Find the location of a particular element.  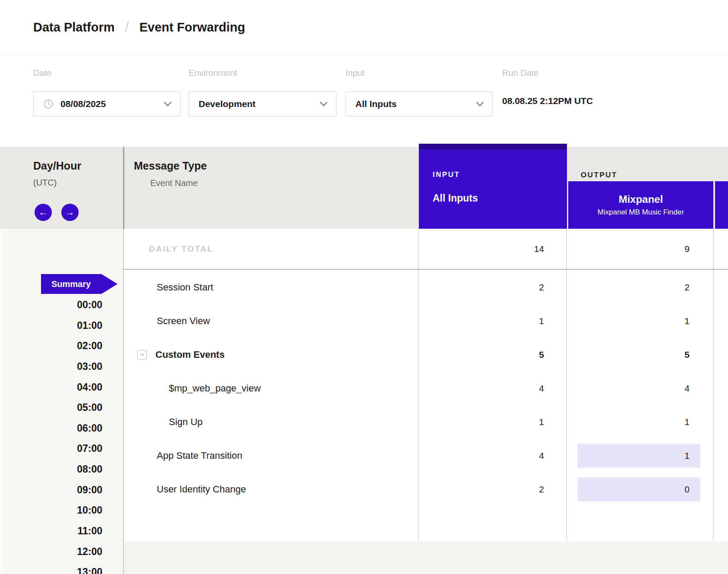

table-row: Sign Up 1 1 is located at coordinates (426, 422).